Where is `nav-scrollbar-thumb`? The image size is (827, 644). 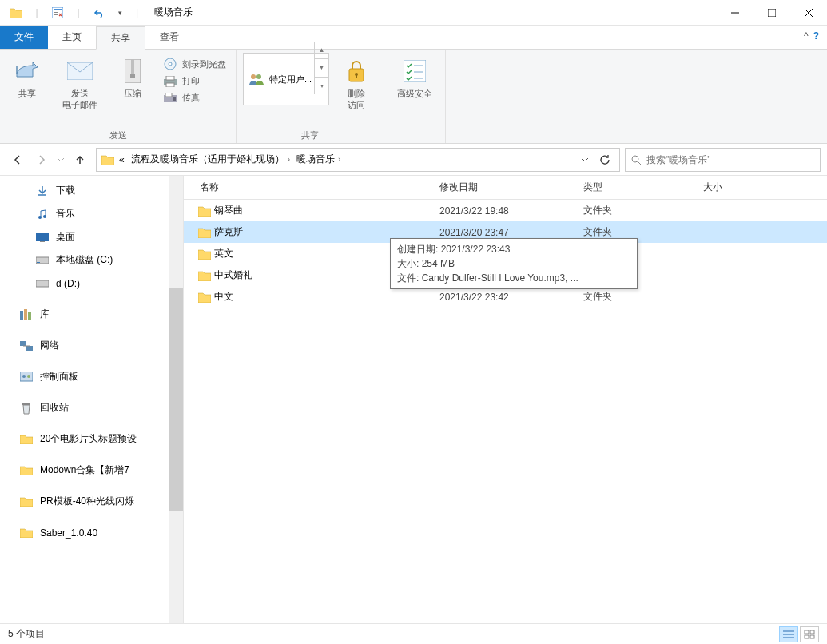
nav-scrollbar-thumb is located at coordinates (176, 400).